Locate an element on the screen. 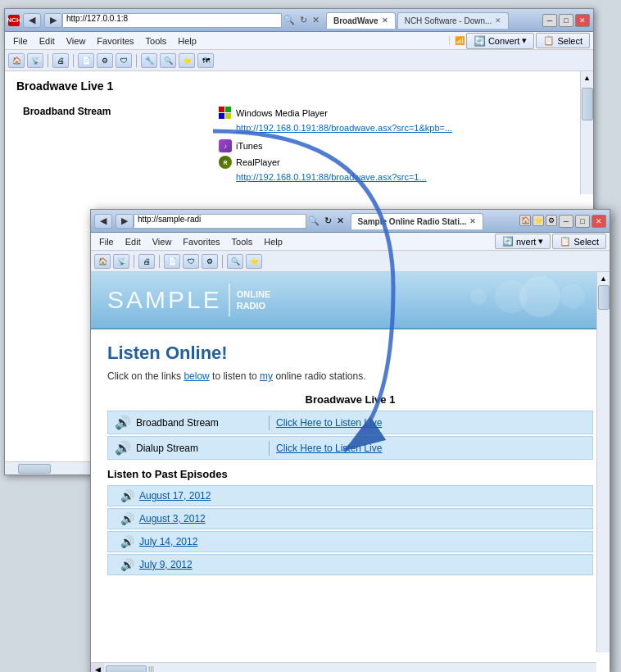 The height and width of the screenshot is (672, 621). front-maximize-button: □ is located at coordinates (582, 221).